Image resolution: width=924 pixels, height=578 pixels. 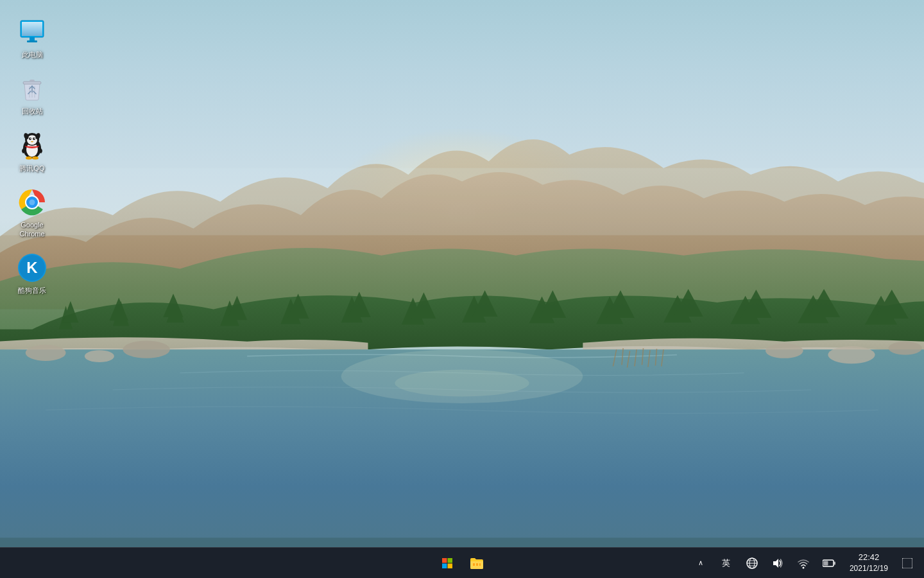 What do you see at coordinates (701, 563) in the screenshot?
I see `chevron-up-icon: ∧` at bounding box center [701, 563].